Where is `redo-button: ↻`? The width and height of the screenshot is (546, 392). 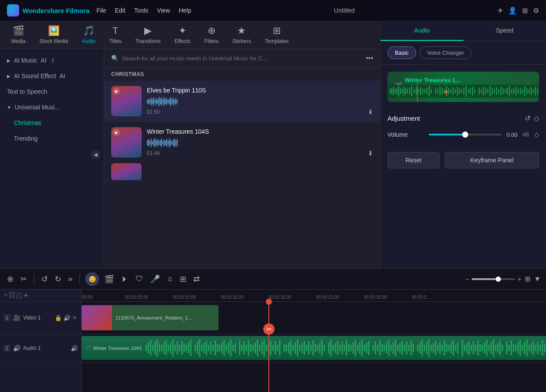
redo-button: ↻ is located at coordinates (58, 279).